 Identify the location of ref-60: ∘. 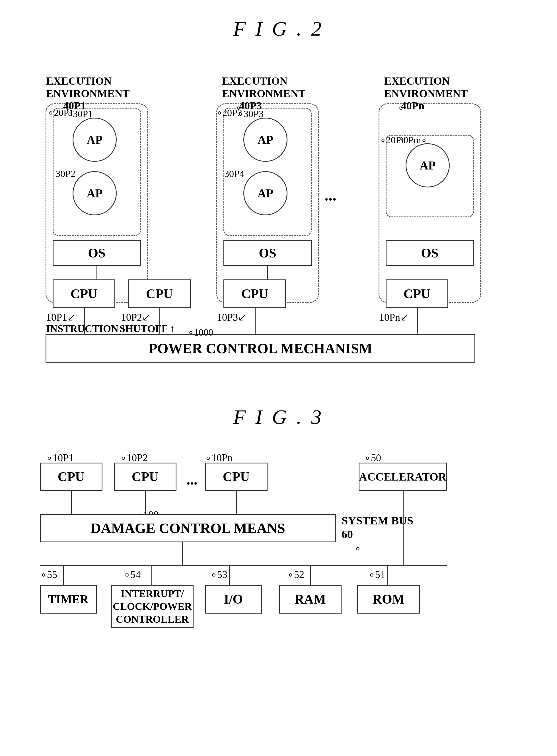
(358, 549).